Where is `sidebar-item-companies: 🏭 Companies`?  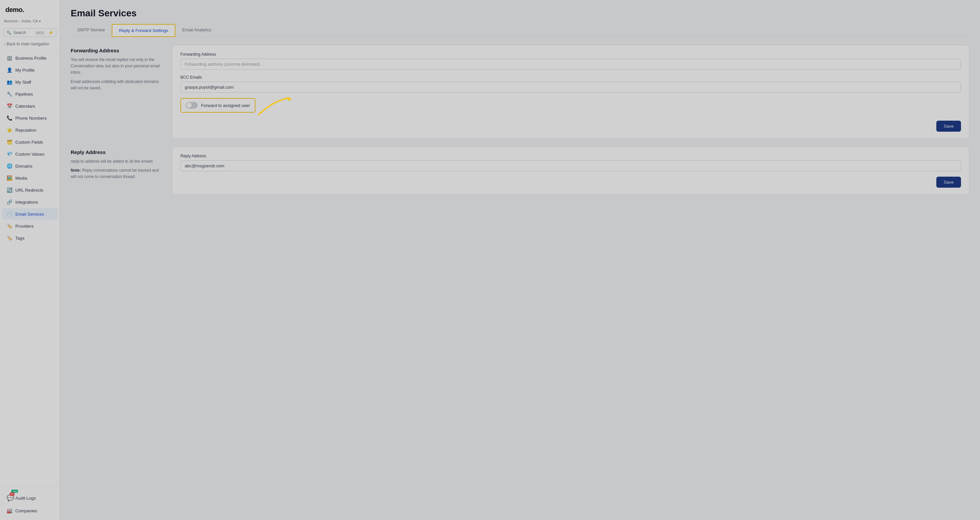 sidebar-item-companies: 🏭 Companies is located at coordinates (30, 510).